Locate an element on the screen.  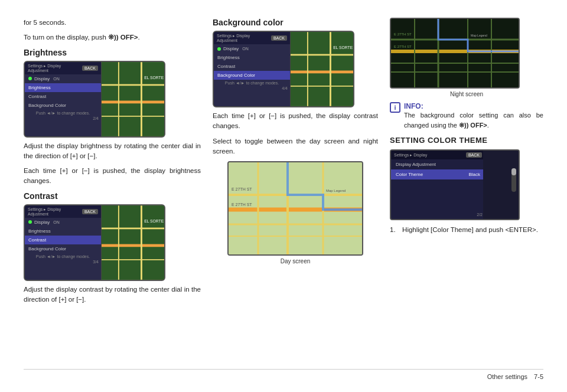
bgcolor-display-dot is located at coordinates (219, 49).